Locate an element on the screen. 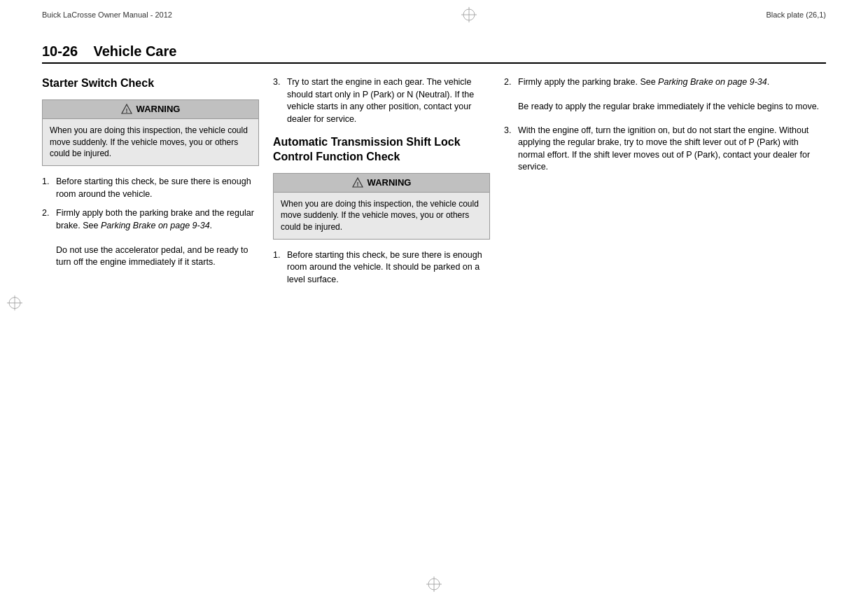 This screenshot has width=868, height=608. middle-column-title: Automatic Transmission Shift Lock Contro… is located at coordinates (382, 150).